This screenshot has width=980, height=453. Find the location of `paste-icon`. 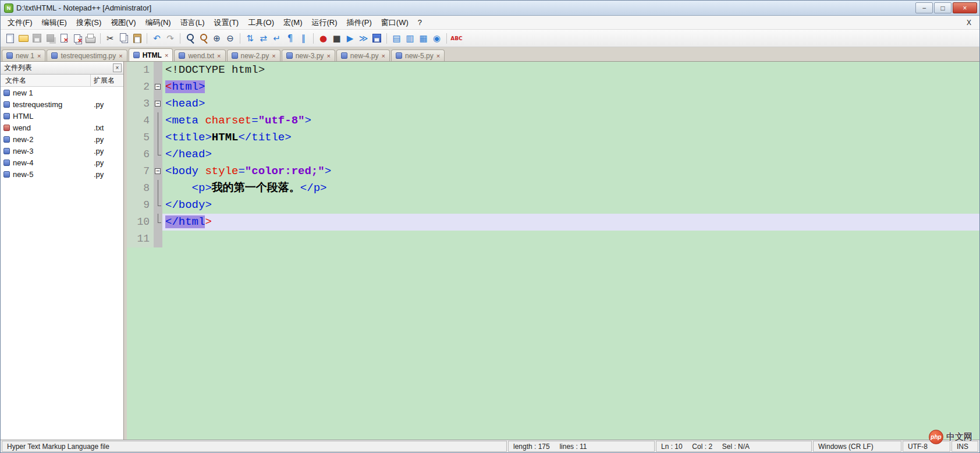

paste-icon is located at coordinates (137, 38).